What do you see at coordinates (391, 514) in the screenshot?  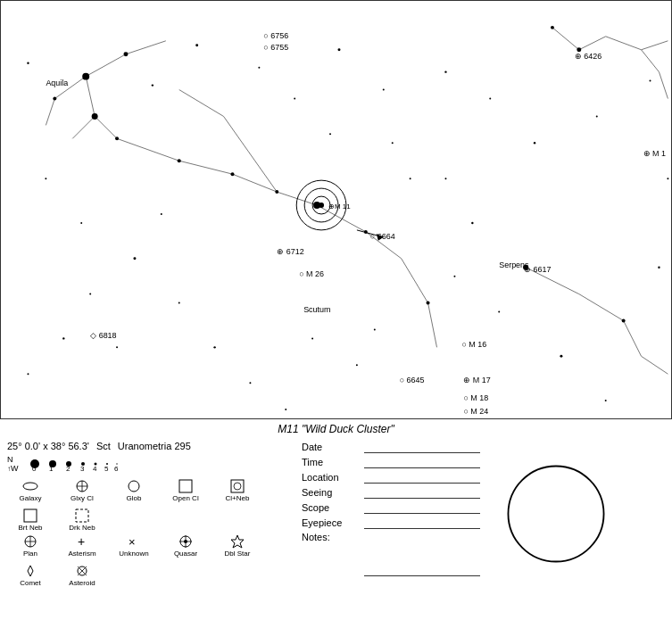 I see `observation-form: Date Time Location Seeing Scope Eyepiece` at bounding box center [391, 514].